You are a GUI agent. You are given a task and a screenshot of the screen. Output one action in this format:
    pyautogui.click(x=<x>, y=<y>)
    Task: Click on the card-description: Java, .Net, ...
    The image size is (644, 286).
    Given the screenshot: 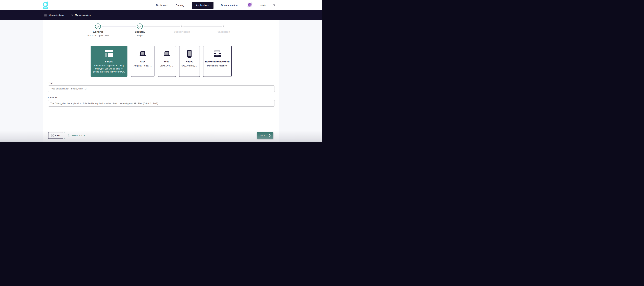 What is the action you would take?
    pyautogui.click(x=167, y=66)
    